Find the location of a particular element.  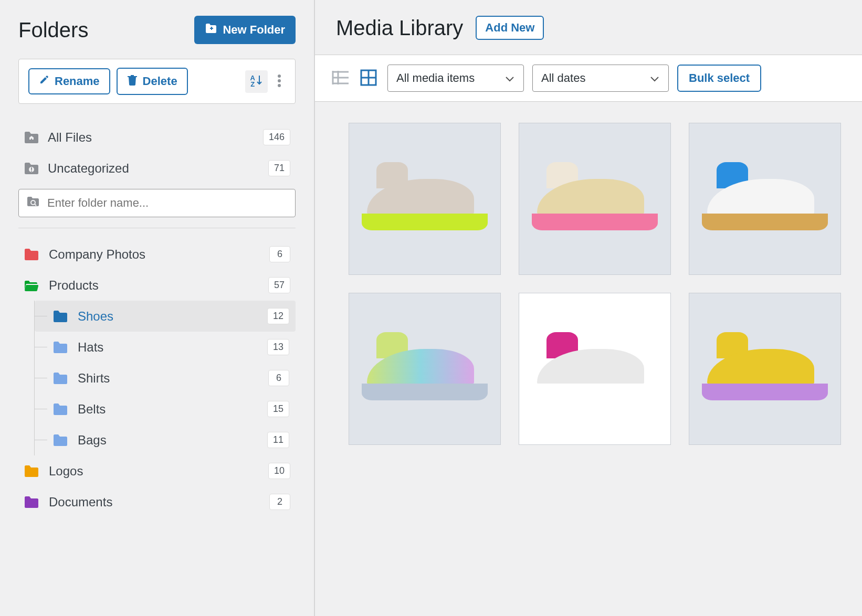

folder-item-company-photos: Company Photos 6 is located at coordinates (157, 254).